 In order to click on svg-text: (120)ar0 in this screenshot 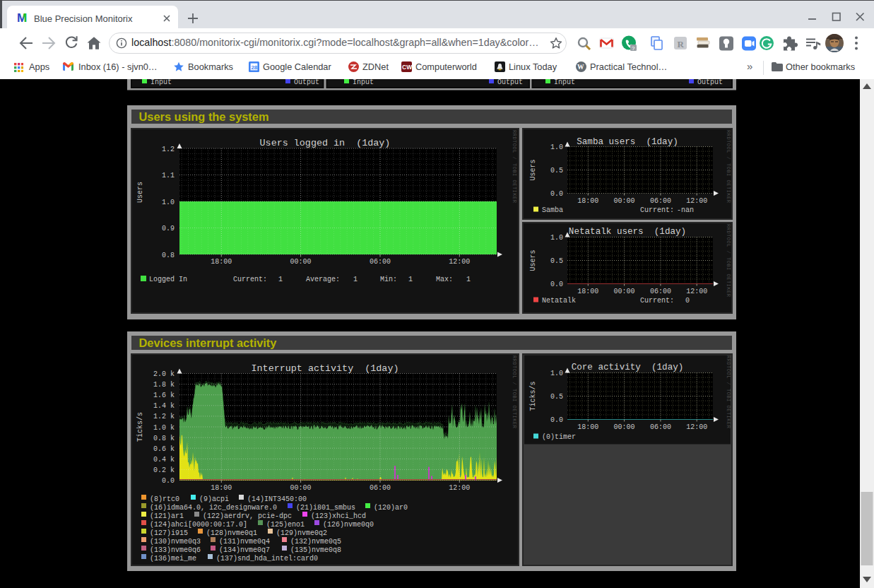, I will do `click(391, 507)`.